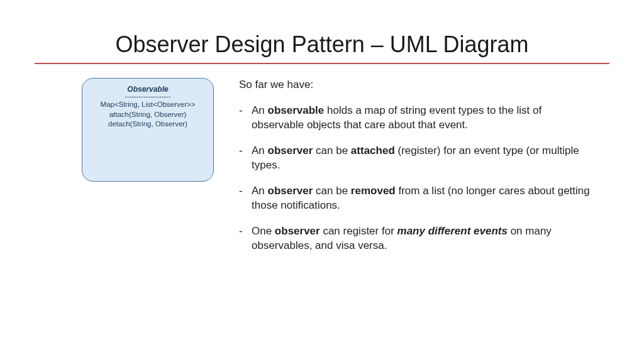  Describe the element at coordinates (373, 151) in the screenshot. I see `bold-text: attached` at that location.